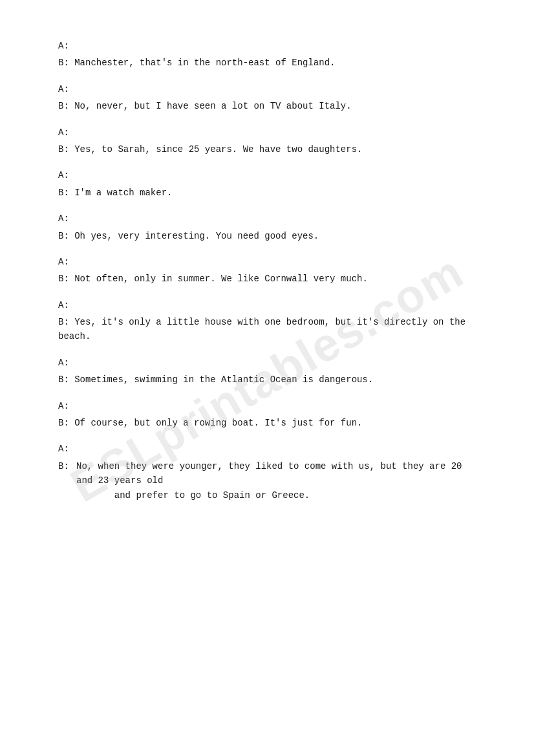  Describe the element at coordinates (267, 54) in the screenshot. I see `dialogue-block-1: A: B: Manchester, that's in the north-ea…` at that location.